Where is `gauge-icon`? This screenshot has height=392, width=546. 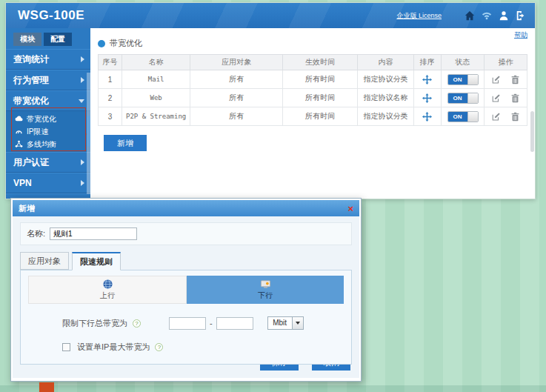
gauge-icon is located at coordinates (19, 132).